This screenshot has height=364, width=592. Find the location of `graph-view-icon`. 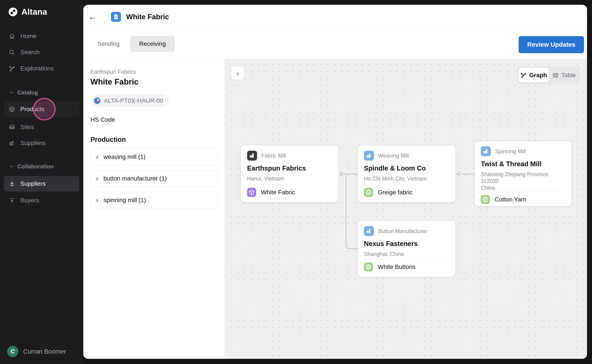

graph-view-icon is located at coordinates (523, 75).